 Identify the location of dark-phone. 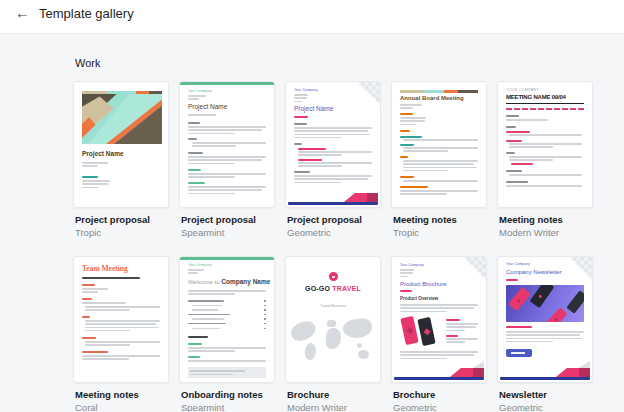
(426, 332).